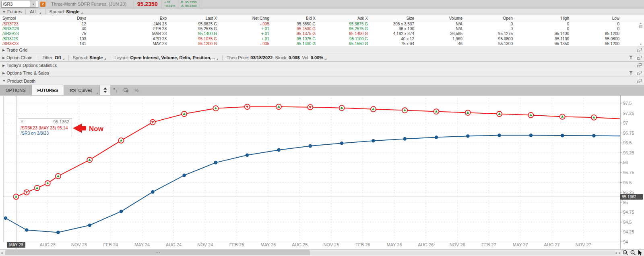 The image size is (644, 256). I want to click on flip-axes-button, so click(105, 90).